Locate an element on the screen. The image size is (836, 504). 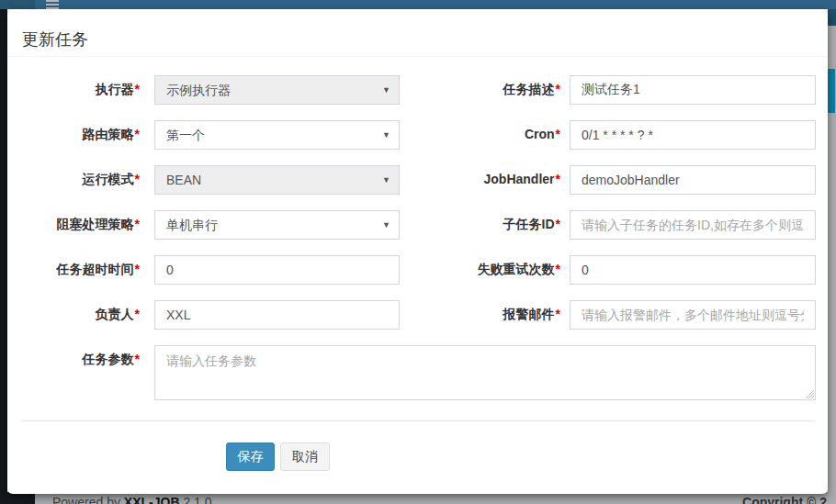
form-row: 任务超时时间*失败重试次数* is located at coordinates (417, 270).